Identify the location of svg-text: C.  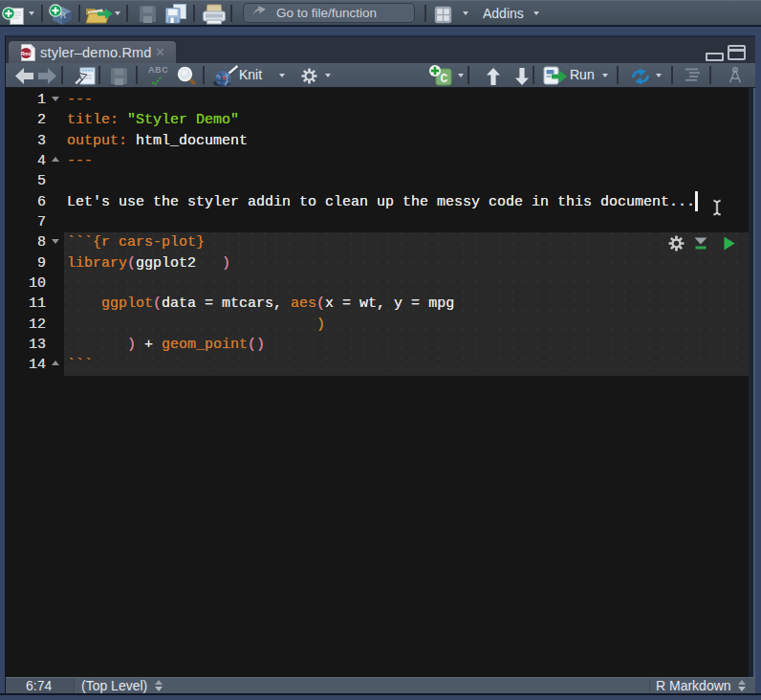
(445, 78).